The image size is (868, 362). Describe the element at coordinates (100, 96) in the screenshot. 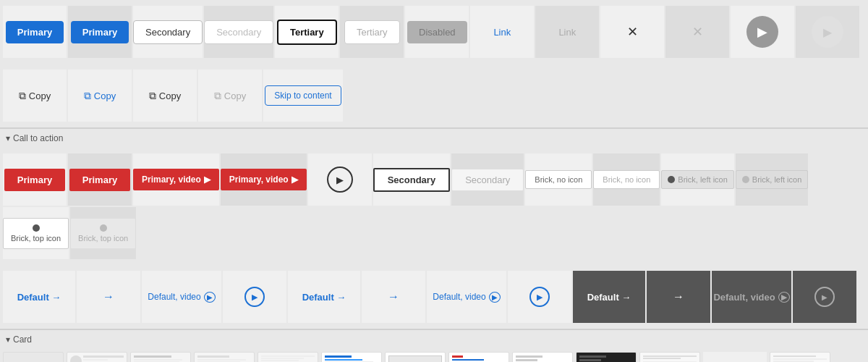

I see `cell-copy-blue: ⧉ Copy` at that location.